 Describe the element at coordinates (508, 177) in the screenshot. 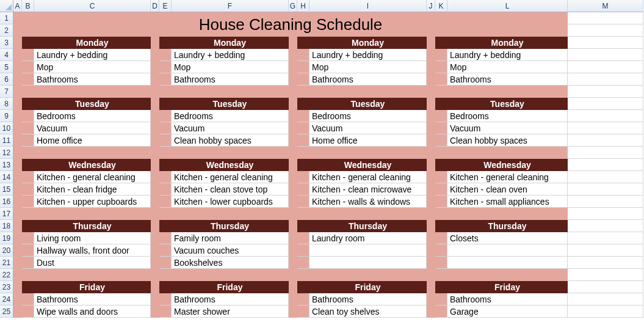

I see `task-cell-3-2-0: Kitchen - general cleaning` at that location.